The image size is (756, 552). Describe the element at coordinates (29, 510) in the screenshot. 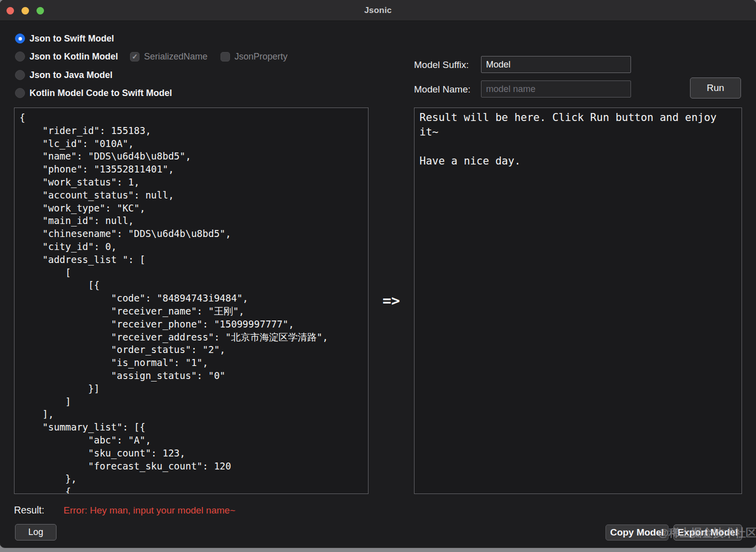

I see `result-label: Result:` at that location.